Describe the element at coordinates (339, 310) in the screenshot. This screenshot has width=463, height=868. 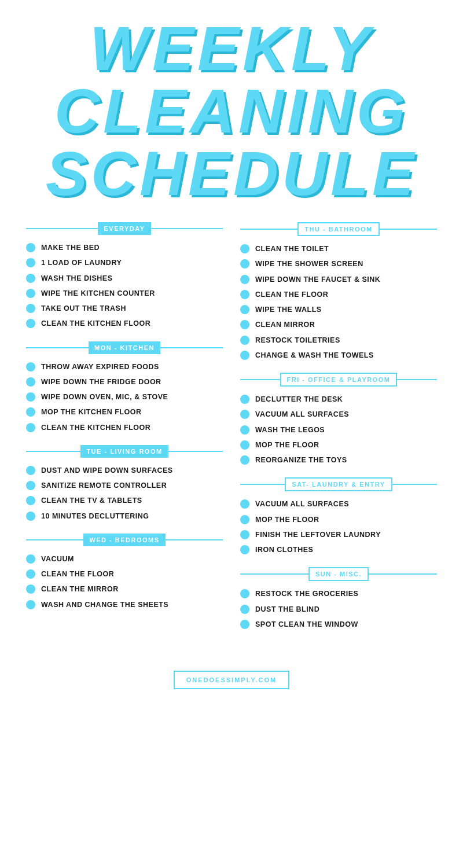
I see `list-item: WIPE THE WALLS` at that location.